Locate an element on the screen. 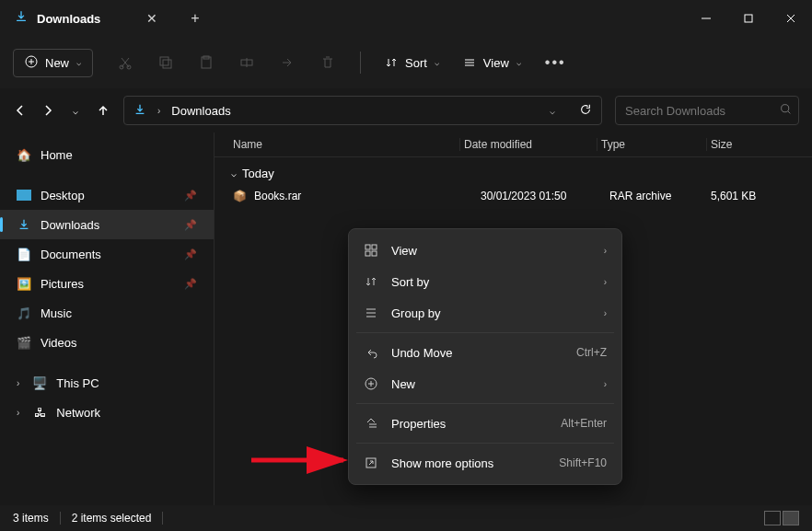 The height and width of the screenshot is (531, 812). forward-button is located at coordinates (48, 110).